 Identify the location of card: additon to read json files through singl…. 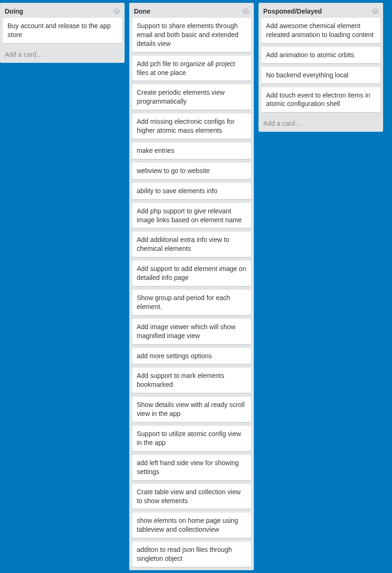
(192, 554).